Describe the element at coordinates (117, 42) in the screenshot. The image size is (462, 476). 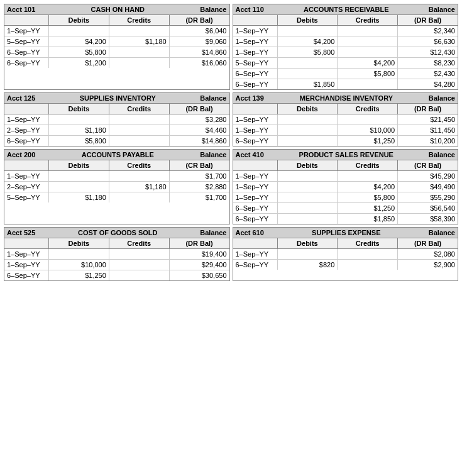
I see `table-row: 5–Sep–YY$4,200$1,180$9,060` at that location.